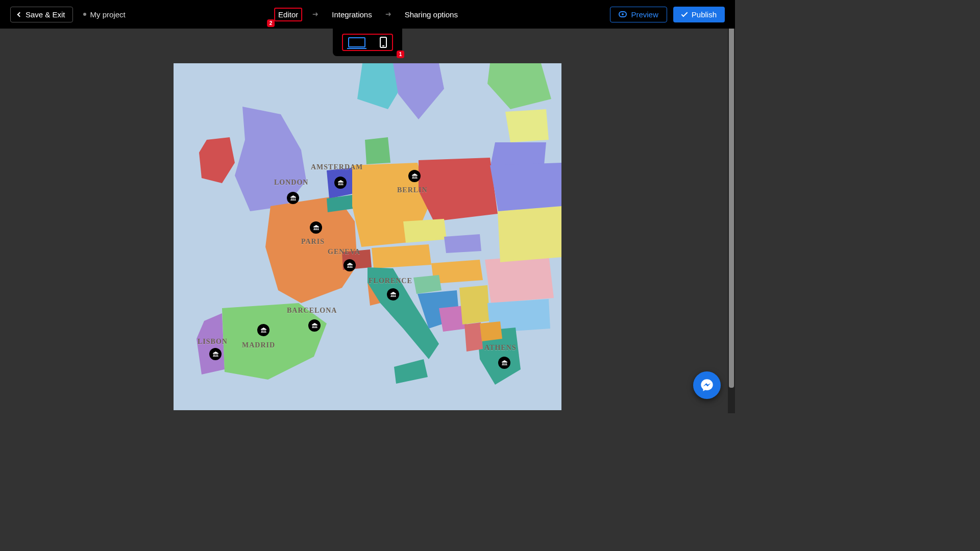  Describe the element at coordinates (390, 281) in the screenshot. I see `city-label-florence: FLORENCE` at that location.